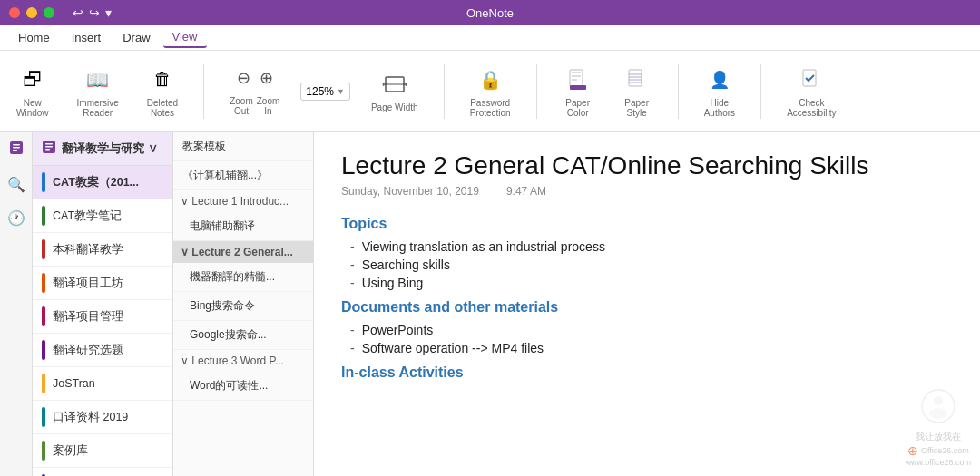 Image resolution: width=980 pixels, height=476 pixels. Describe the element at coordinates (229, 335) in the screenshot. I see `section-google-search-label: Google搜索命...` at that location.